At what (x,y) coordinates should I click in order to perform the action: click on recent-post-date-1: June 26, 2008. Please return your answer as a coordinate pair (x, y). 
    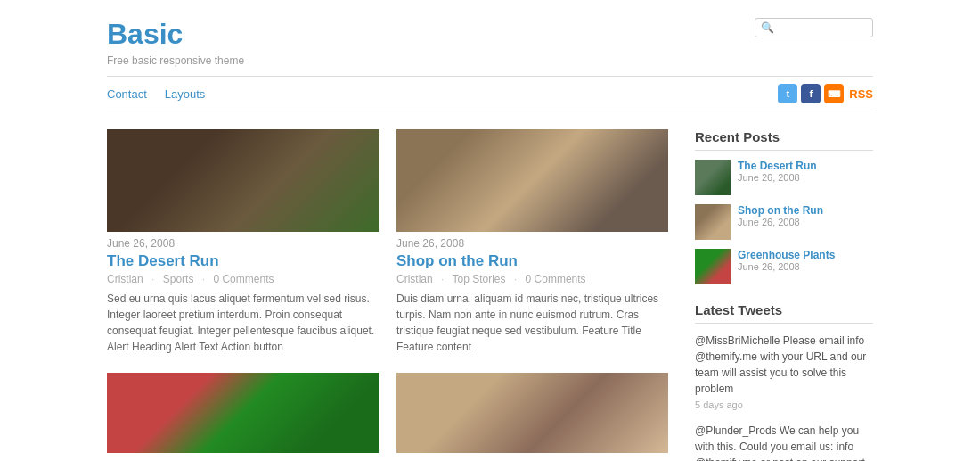
    Looking at the image, I should click on (777, 177).